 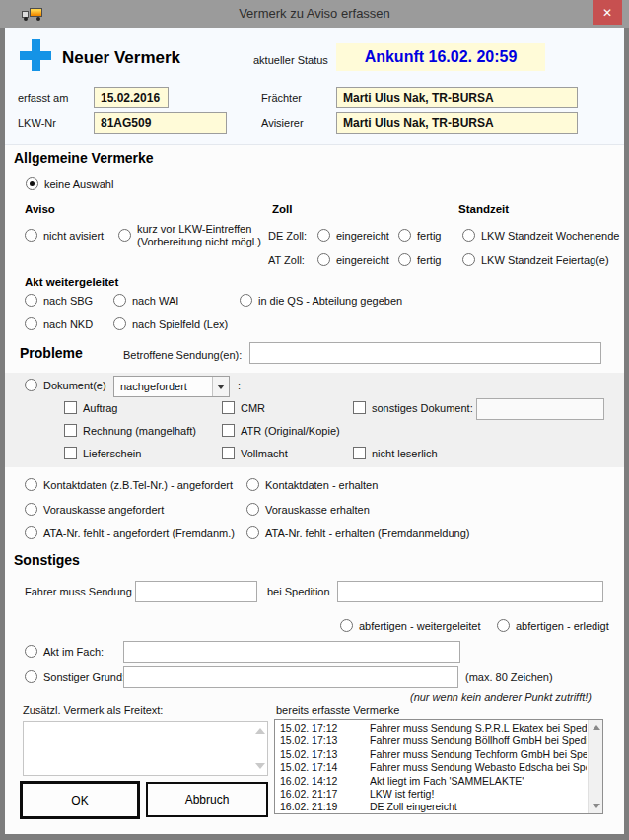 I want to click on list-item: 15.02. 17:12Fahrer muss Sendung S.P.R.L …, so click(x=431, y=728).